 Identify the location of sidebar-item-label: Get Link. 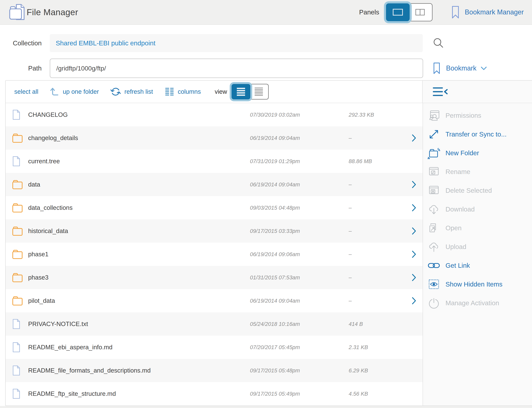
(458, 266).